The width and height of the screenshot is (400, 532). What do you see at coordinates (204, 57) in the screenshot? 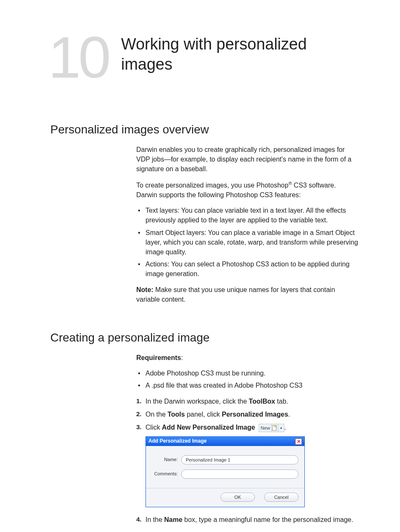
I see `chapter-header: 10 Working with personalized images` at bounding box center [204, 57].